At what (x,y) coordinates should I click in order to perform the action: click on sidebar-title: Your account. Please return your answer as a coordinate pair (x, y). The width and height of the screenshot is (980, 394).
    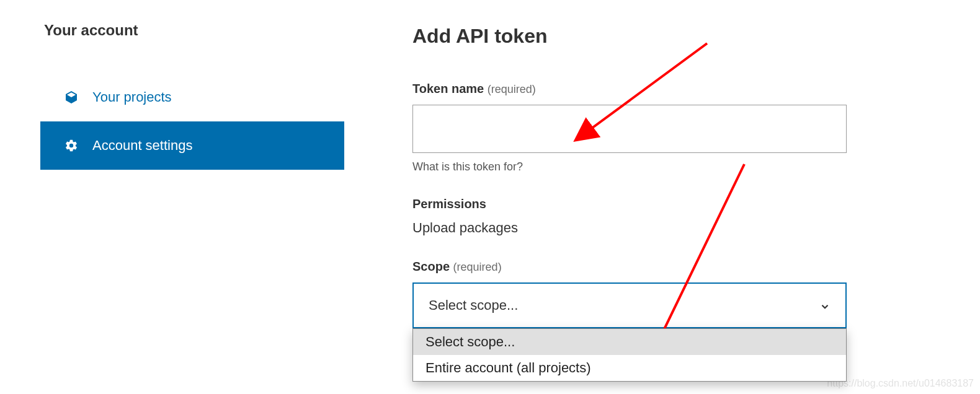
    Looking at the image, I should click on (192, 30).